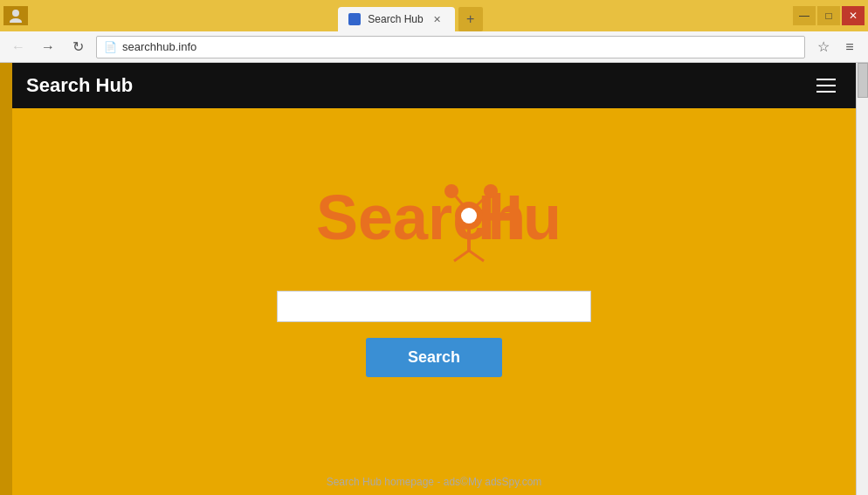 This screenshot has height=495, width=868. I want to click on profile-icon, so click(16, 16).